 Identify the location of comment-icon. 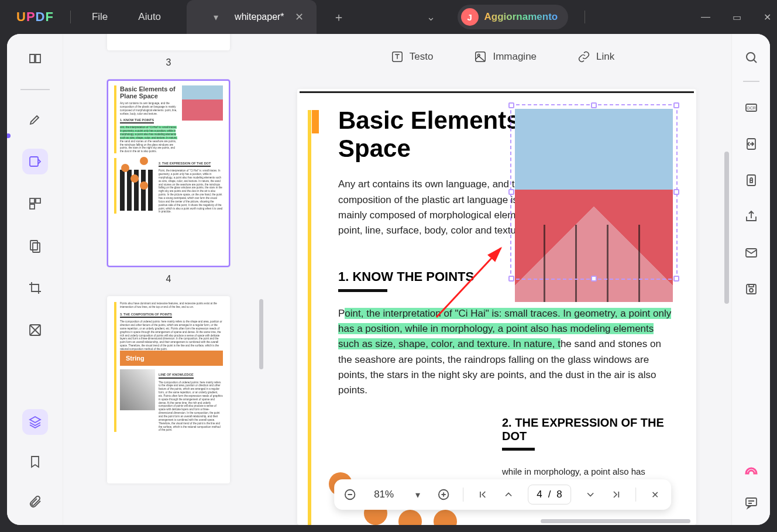
(751, 503).